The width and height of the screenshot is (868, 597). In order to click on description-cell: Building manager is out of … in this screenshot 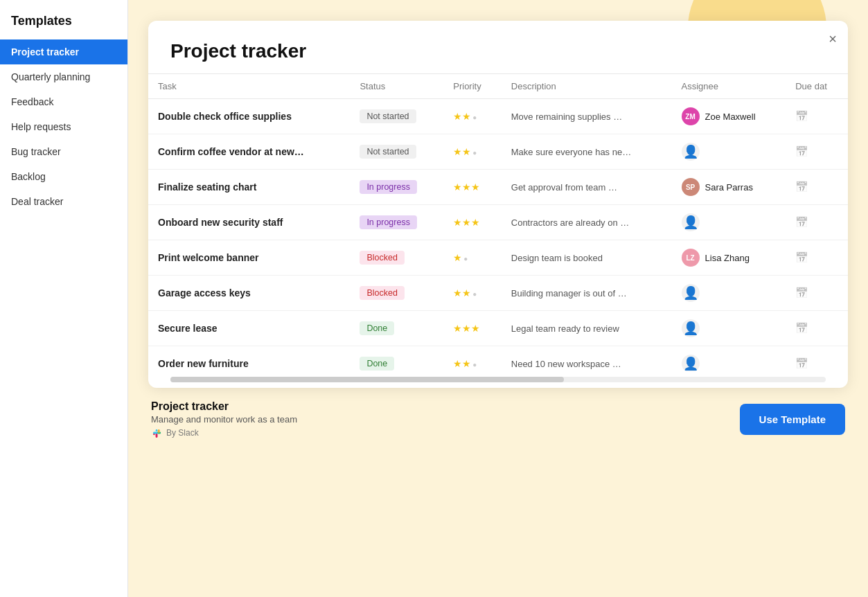, I will do `click(587, 294)`.